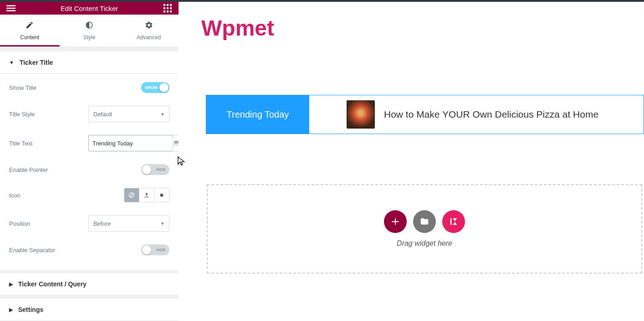 This screenshot has width=644, height=321. I want to click on toggle-state: SHOW, so click(151, 88).